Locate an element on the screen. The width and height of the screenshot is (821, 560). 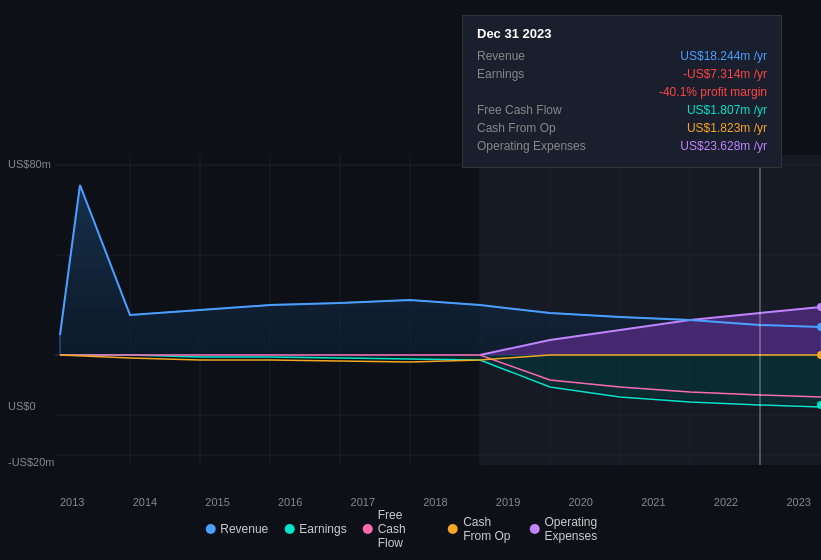
x-label-2021: 2021 is located at coordinates (653, 502).